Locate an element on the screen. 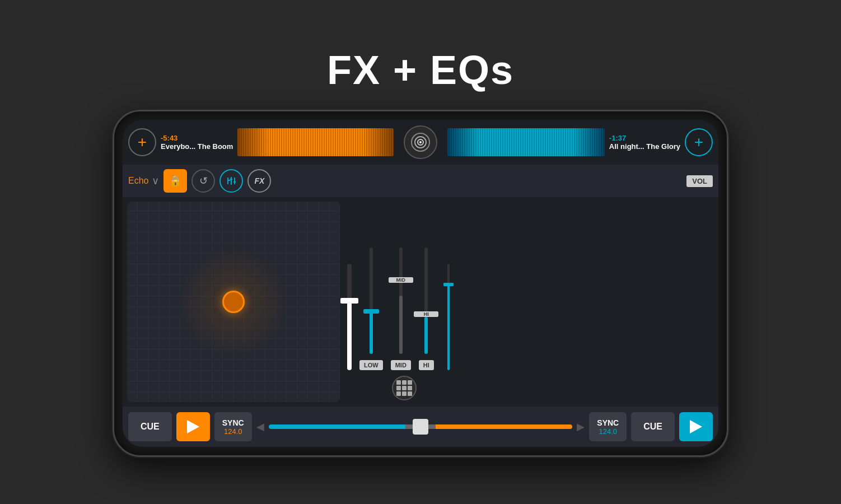 Image resolution: width=841 pixels, height=504 pixels. sync-right-label: SYNC is located at coordinates (608, 423).